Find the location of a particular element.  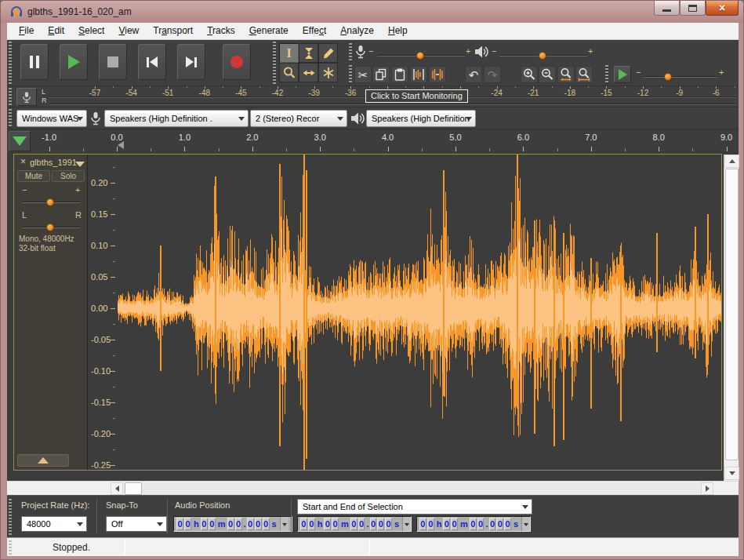

edit-toolbar-grip is located at coordinates (350, 75).